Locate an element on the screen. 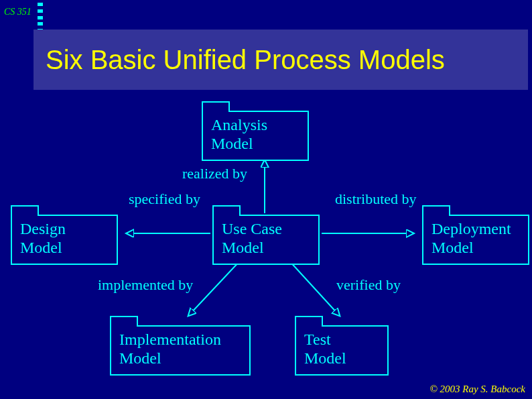  box-label: Use Case Model is located at coordinates (266, 239).